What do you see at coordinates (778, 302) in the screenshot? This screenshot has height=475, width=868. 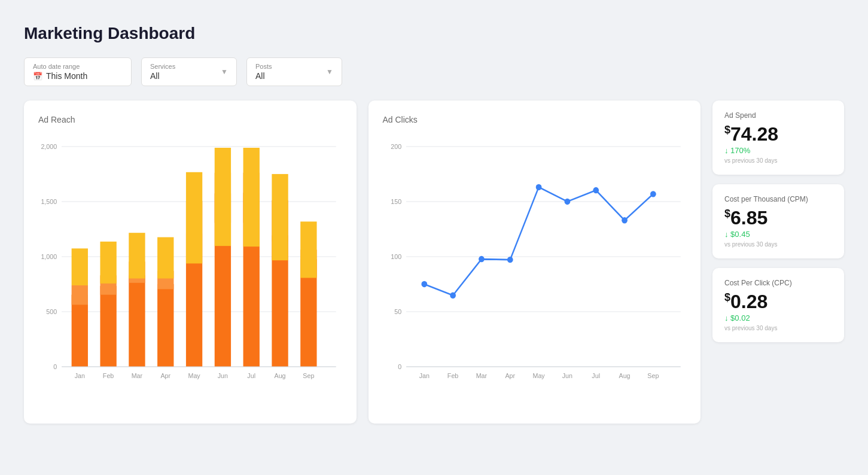 I see `cpc-value: $0.28` at bounding box center [778, 302].